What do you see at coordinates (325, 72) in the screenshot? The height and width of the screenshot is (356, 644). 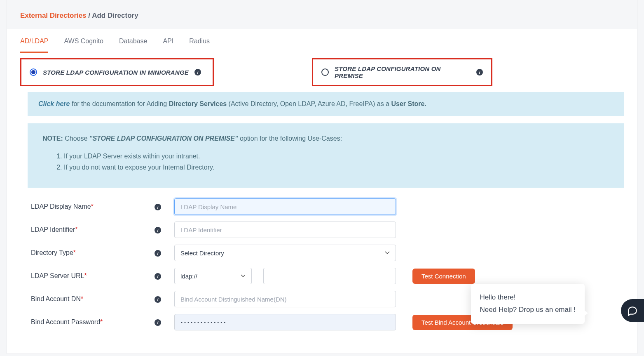 I see `radio-store-premise` at bounding box center [325, 72].